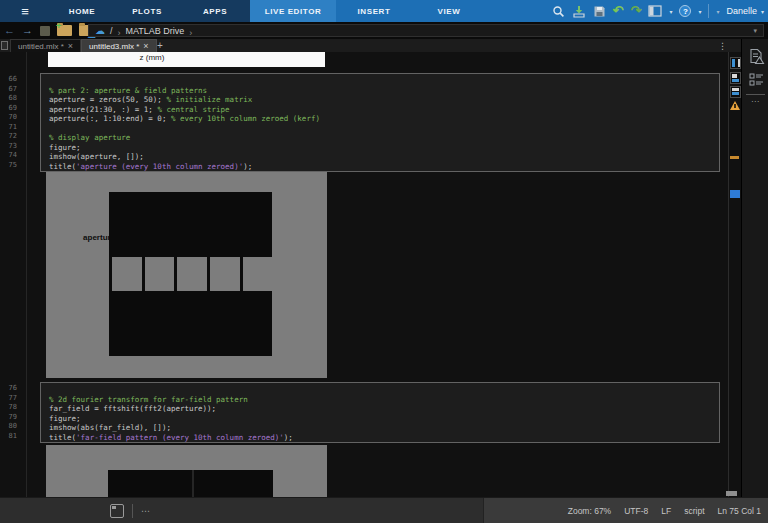 This screenshot has height=523, width=768. What do you see at coordinates (49, 30) in the screenshot?
I see `quick-access-toolbar: ← → + ☁` at bounding box center [49, 30].